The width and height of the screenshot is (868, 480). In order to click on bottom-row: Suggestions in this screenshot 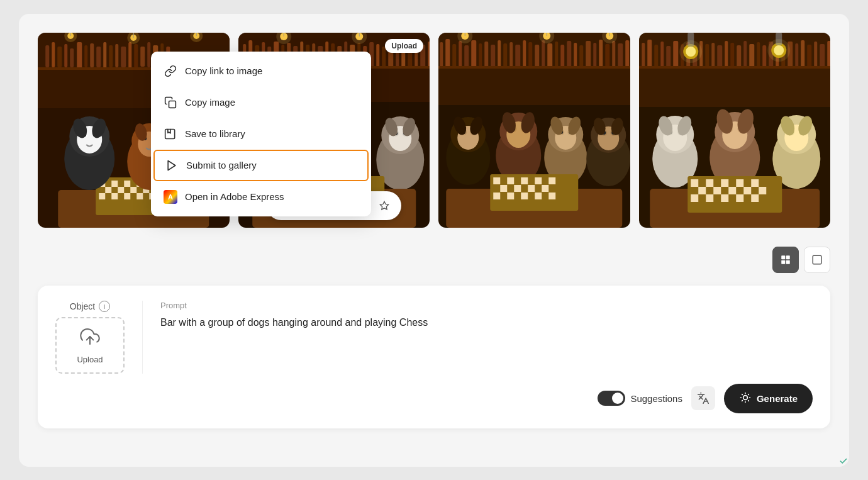, I will do `click(434, 399)`.